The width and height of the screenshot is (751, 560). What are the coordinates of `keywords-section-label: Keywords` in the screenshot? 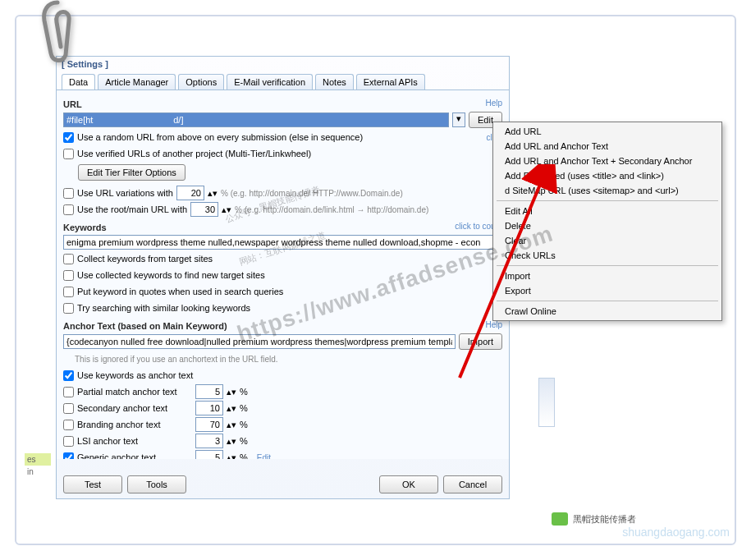 It's located at (85, 227).